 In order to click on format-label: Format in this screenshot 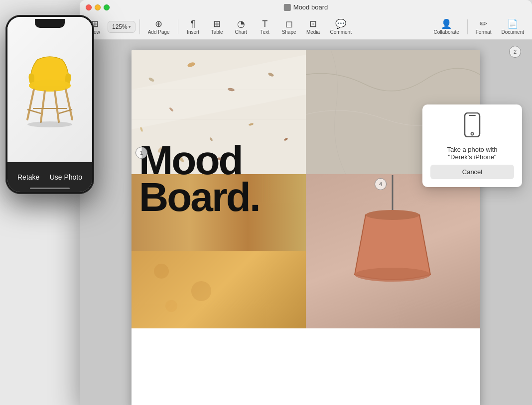, I will do `click(484, 32)`.